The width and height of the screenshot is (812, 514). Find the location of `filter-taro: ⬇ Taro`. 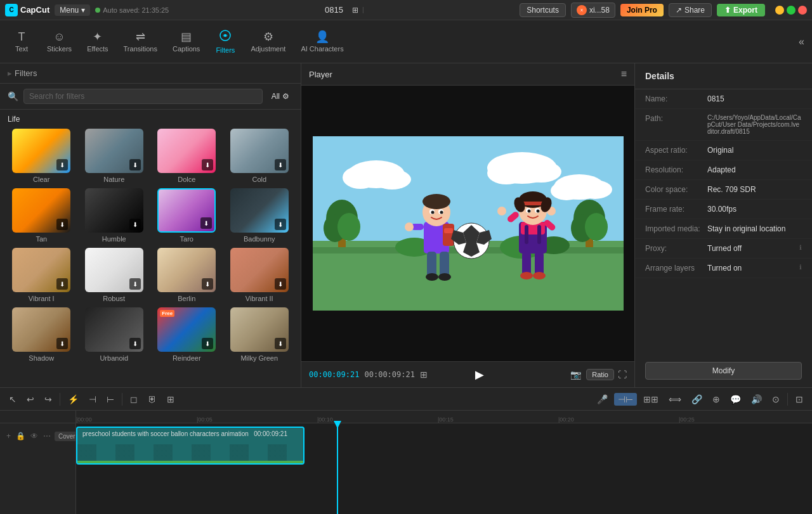

filter-taro: ⬇ Taro is located at coordinates (187, 215).